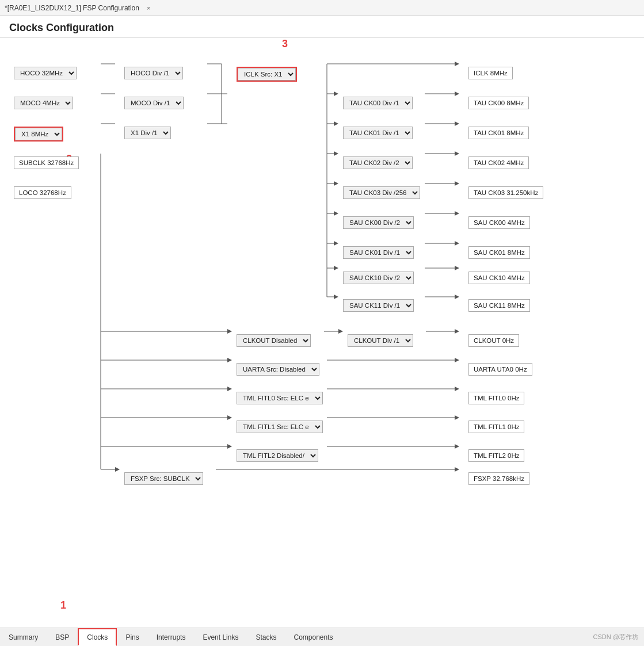 This screenshot has width=644, height=646. Describe the element at coordinates (380, 341) in the screenshot. I see `clkout-div: CLKOUT Div /1` at that location.